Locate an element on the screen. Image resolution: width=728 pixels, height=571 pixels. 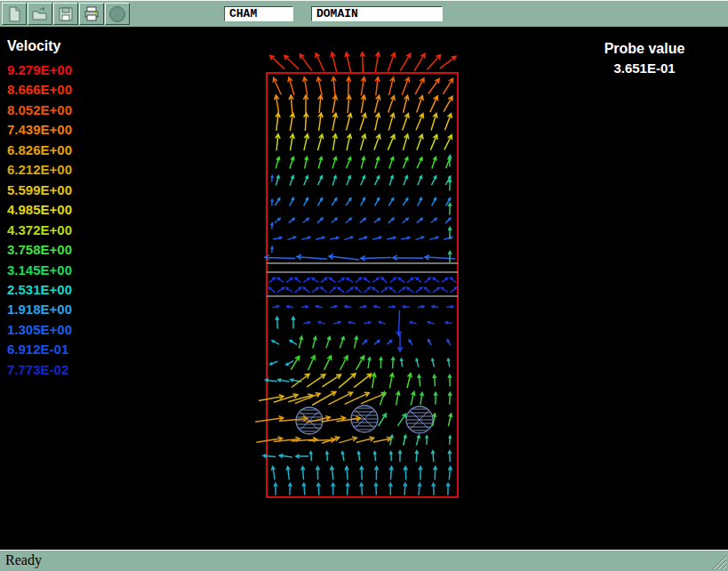
resize-grip is located at coordinates (717, 560).